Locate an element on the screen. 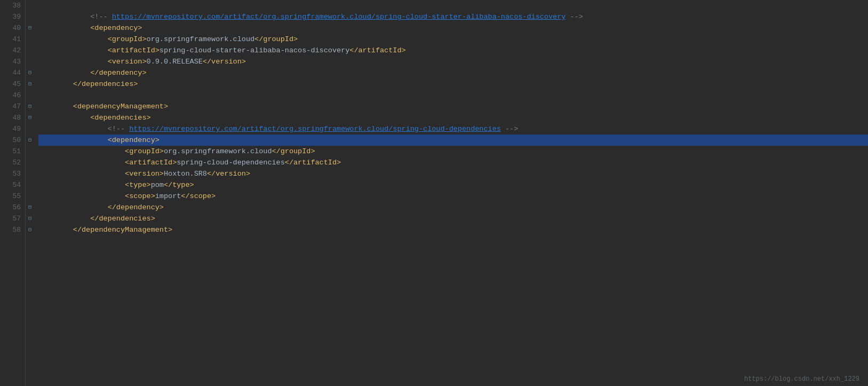 The height and width of the screenshot is (386, 868). code-text: spring-cloud-dependencies is located at coordinates (230, 162).